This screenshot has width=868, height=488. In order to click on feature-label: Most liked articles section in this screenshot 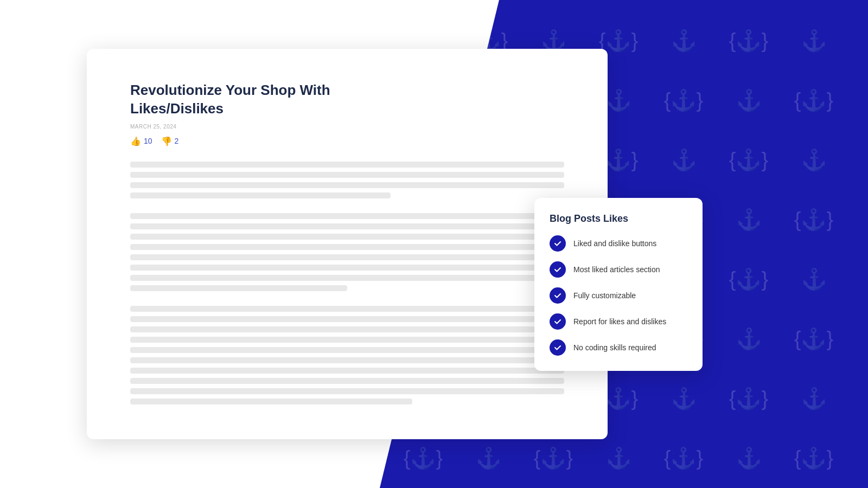, I will do `click(617, 269)`.